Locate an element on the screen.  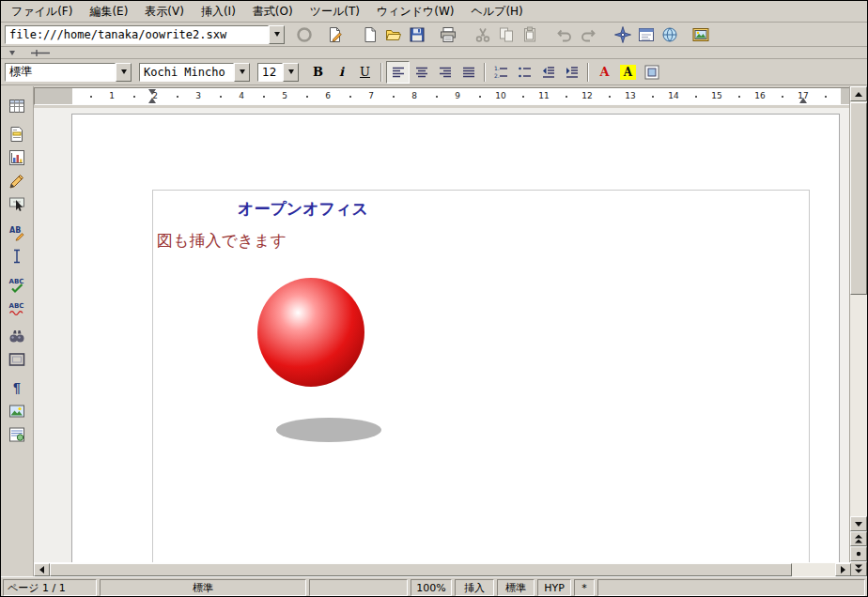
page-style-indicator: 標準 is located at coordinates (203, 588).